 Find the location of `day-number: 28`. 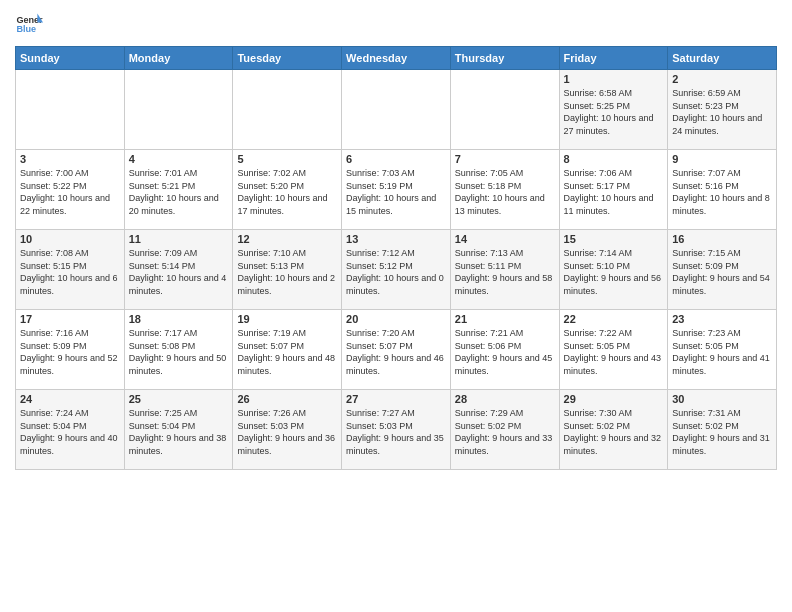

day-number: 28 is located at coordinates (505, 399).